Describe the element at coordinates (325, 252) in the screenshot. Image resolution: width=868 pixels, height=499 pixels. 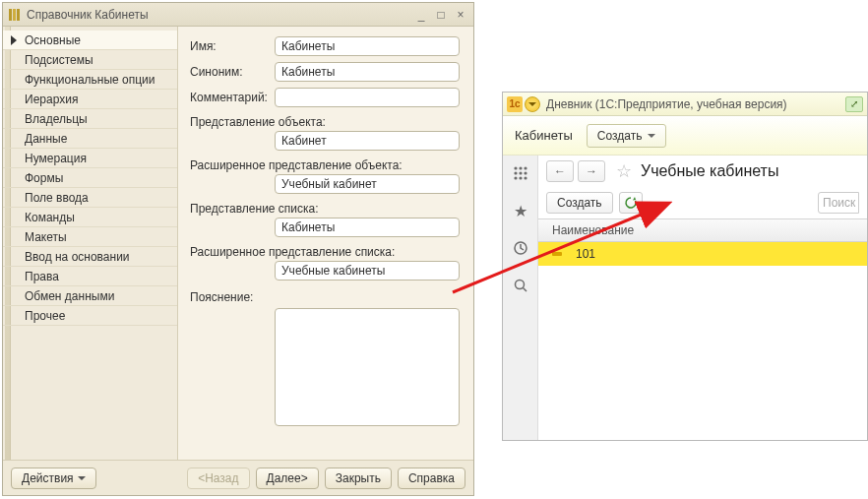
I see `list-repr-ext-label: Расширенное представление списка:` at that location.